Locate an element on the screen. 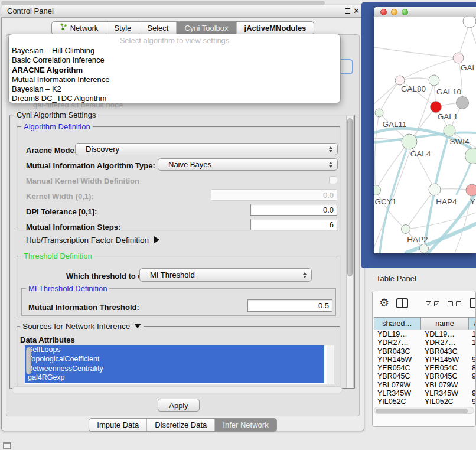 This screenshot has height=450, width=476. algorithm-dropdown-placeholder: Select algorithm to view settings is located at coordinates (175, 41).